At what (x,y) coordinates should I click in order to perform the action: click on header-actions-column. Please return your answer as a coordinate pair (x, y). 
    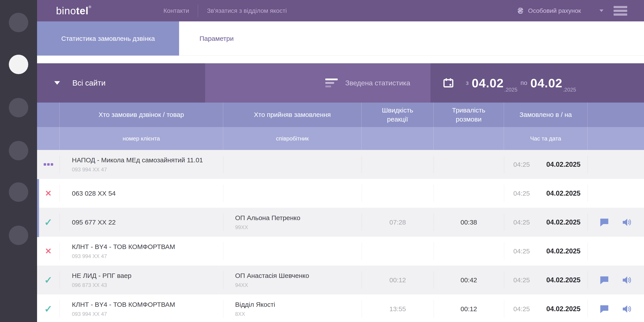
    Looking at the image, I should click on (616, 115).